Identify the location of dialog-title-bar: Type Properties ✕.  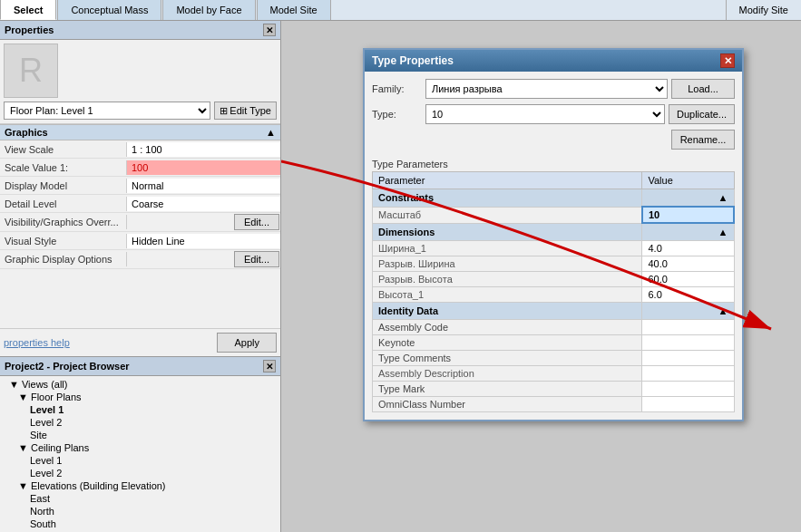
(553, 61).